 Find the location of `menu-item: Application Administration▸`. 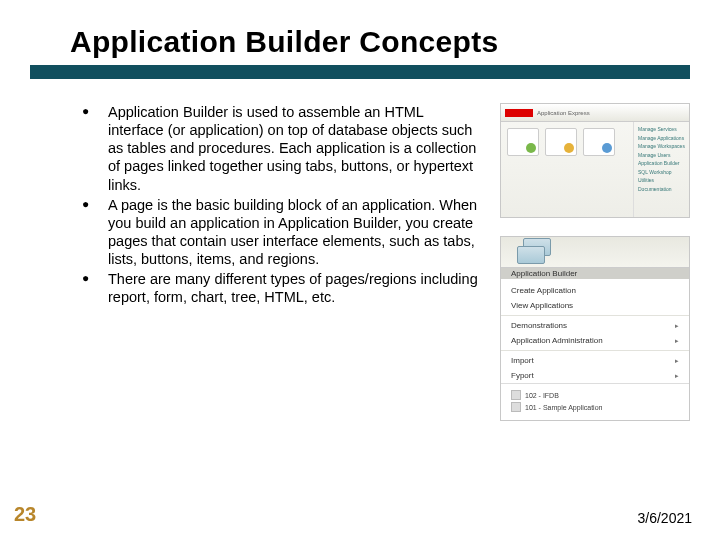

menu-item: Application Administration▸ is located at coordinates (595, 340).